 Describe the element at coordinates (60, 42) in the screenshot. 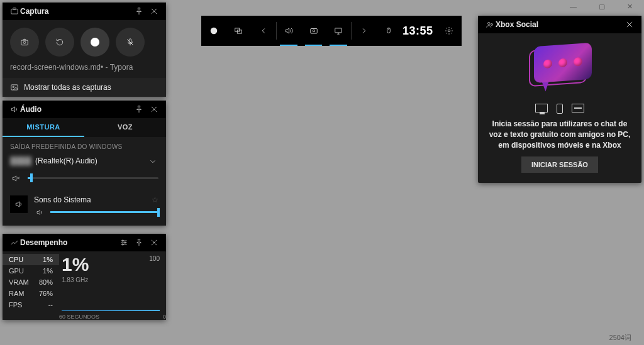

I see `record-last-button` at that location.